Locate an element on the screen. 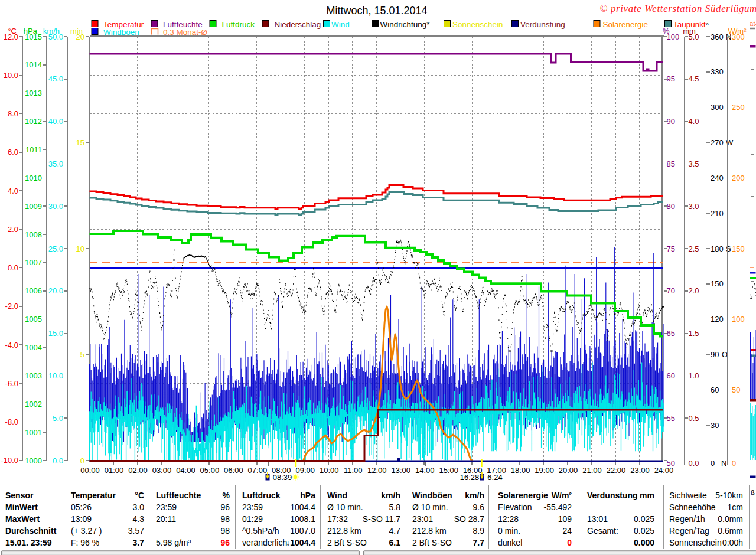  svg-text: 15:00 is located at coordinates (449, 470).